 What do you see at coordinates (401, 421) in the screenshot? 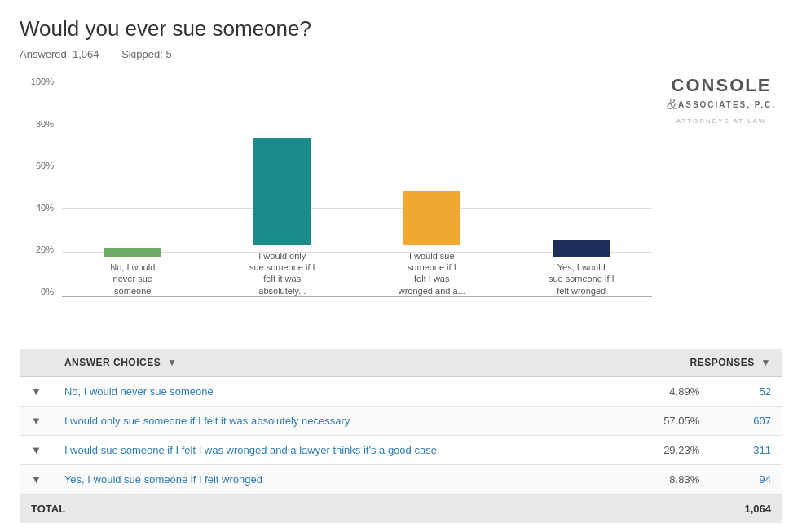
I see `table-row: ▼I would only sue someone if I felt it w…` at bounding box center [401, 421].